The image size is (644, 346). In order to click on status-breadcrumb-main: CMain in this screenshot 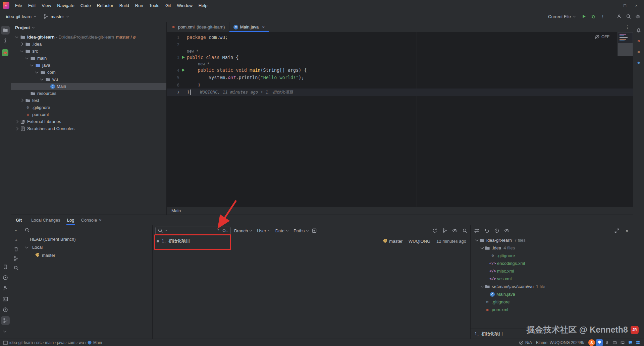, I will do `click(95, 343)`.